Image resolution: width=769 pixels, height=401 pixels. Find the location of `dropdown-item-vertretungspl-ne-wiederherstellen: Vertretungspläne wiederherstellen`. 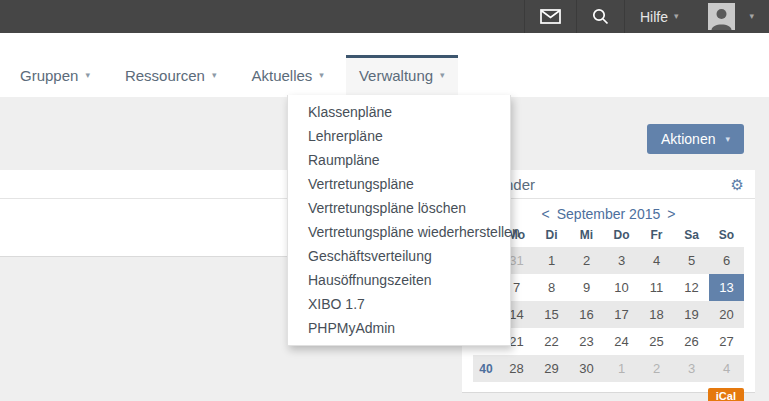

dropdown-item-vertretungspl-ne-wiederherstellen: Vertretungspläne wiederherstellen is located at coordinates (399, 232).